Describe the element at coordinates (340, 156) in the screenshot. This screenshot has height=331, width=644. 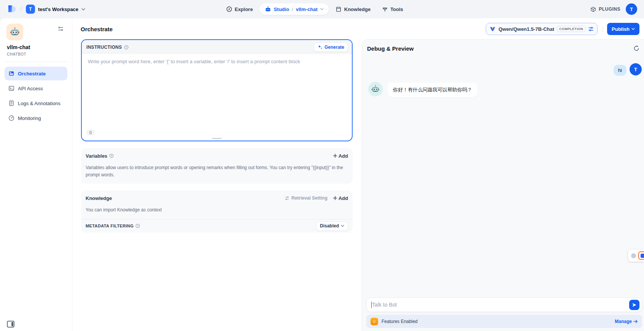
I see `add-variable-button: Add` at that location.